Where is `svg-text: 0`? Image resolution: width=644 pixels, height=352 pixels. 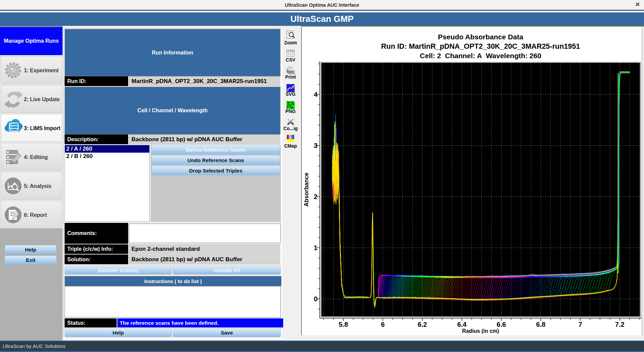 svg-text: 0 is located at coordinates (315, 299).